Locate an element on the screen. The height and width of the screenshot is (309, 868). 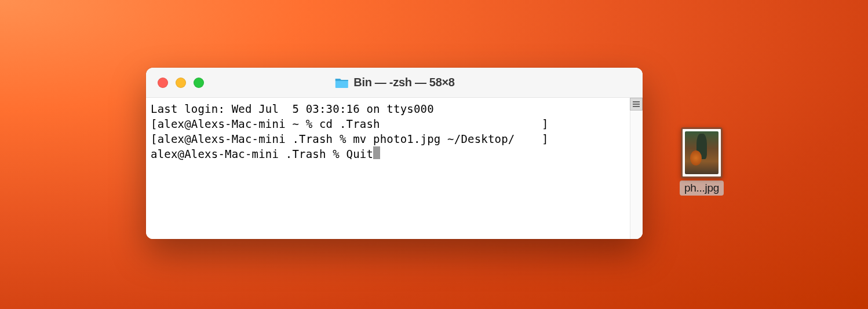
file-thumbnail is located at coordinates (702, 153).